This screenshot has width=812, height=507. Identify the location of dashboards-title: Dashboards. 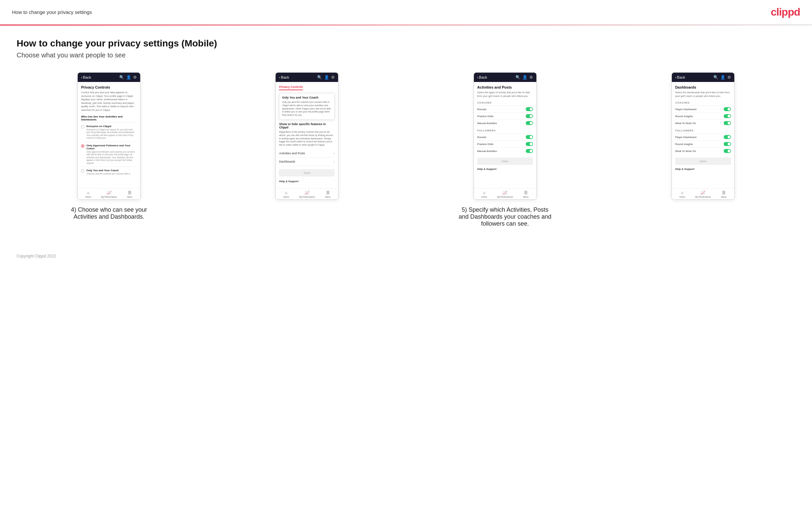
(703, 87).